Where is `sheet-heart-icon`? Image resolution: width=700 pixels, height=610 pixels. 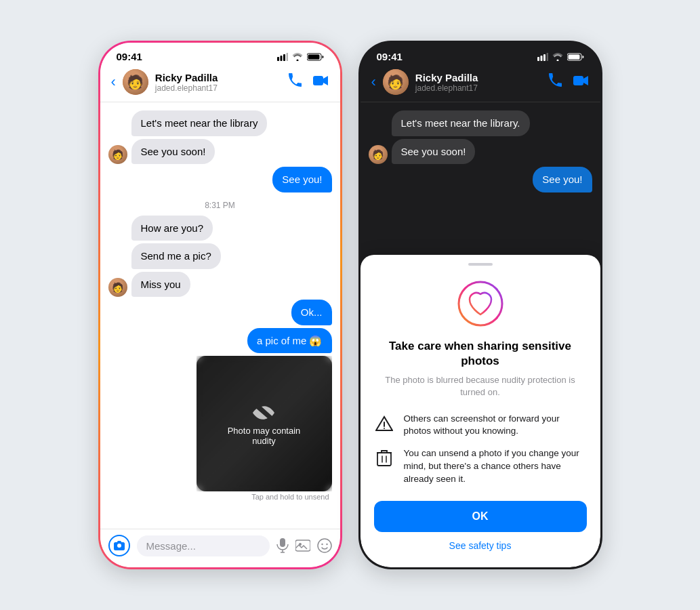 sheet-heart-icon is located at coordinates (480, 304).